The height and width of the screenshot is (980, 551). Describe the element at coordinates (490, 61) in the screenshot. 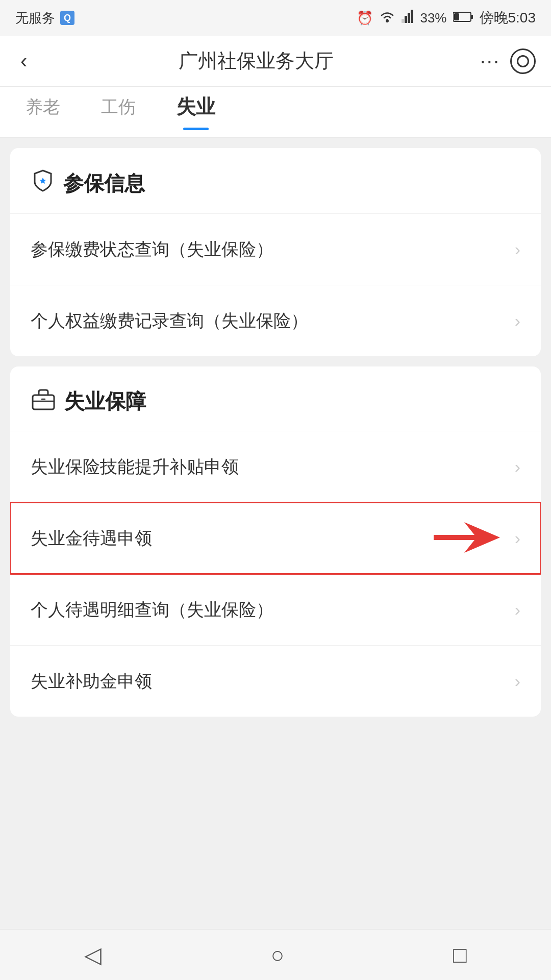

I see `more-button: ···` at that location.